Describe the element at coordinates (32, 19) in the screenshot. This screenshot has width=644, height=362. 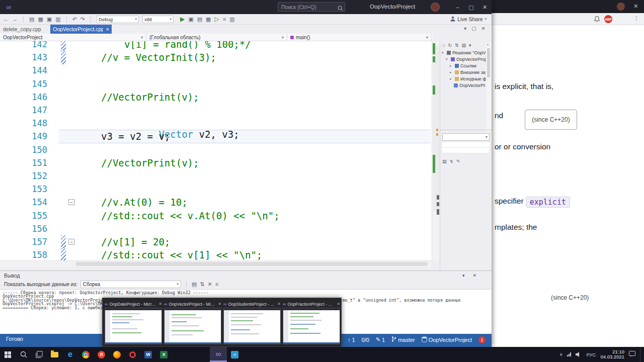
I see `new-file-icon: ▤` at that location.